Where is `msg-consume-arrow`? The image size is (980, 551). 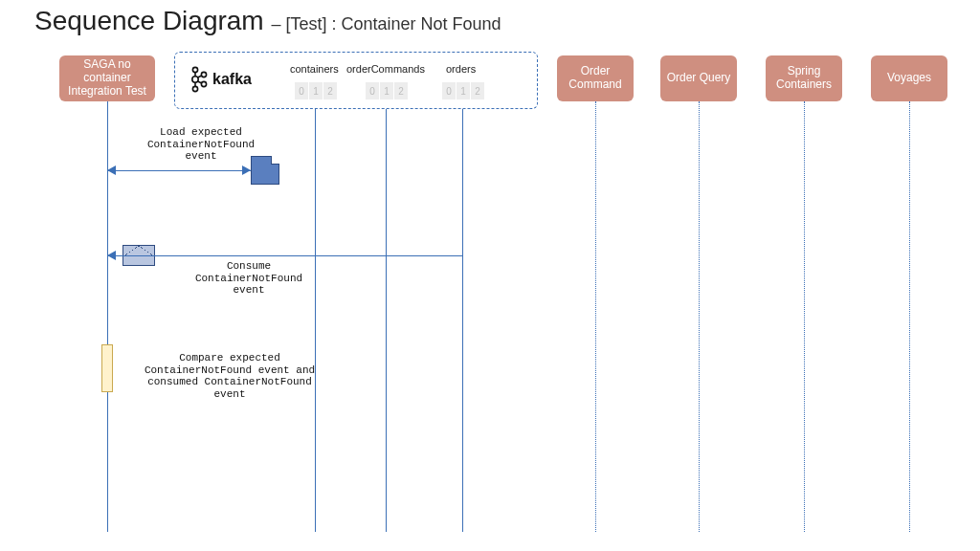
msg-consume-arrow is located at coordinates (111, 255).